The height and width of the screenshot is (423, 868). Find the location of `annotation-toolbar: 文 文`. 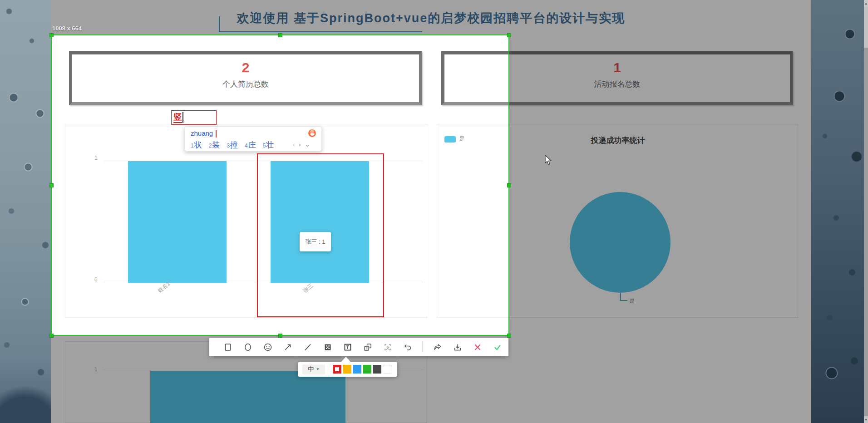

annotation-toolbar: 文 文 is located at coordinates (359, 347).